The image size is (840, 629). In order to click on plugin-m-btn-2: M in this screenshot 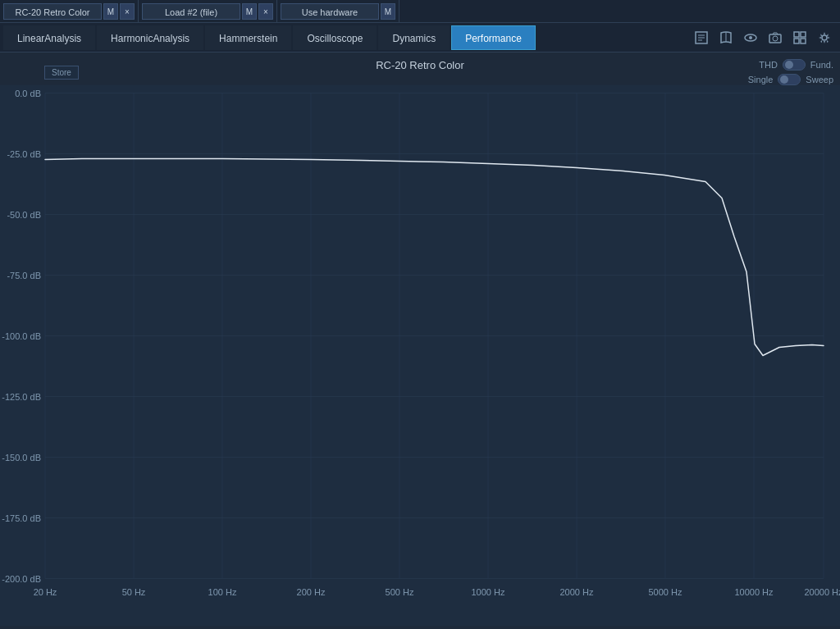, I will do `click(249, 11)`.